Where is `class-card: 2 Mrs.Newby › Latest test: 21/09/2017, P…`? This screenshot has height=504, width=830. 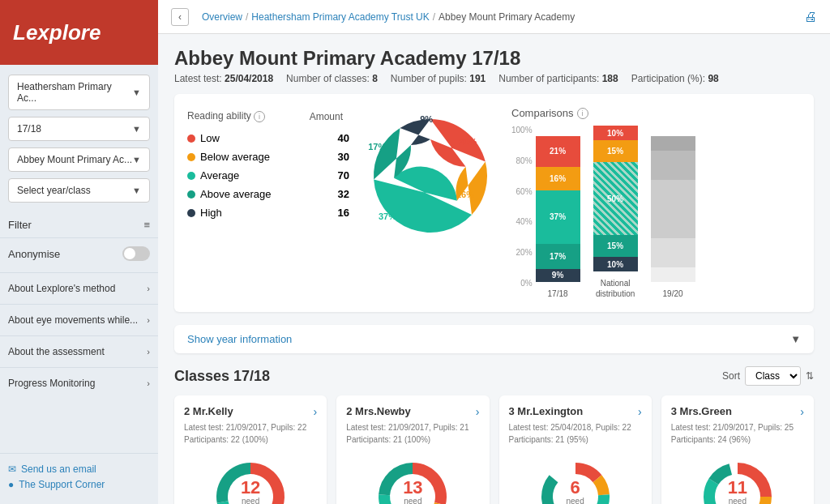
class-card: 2 Mrs.Newby › Latest test: 21/09/2017, P… is located at coordinates (413, 450).